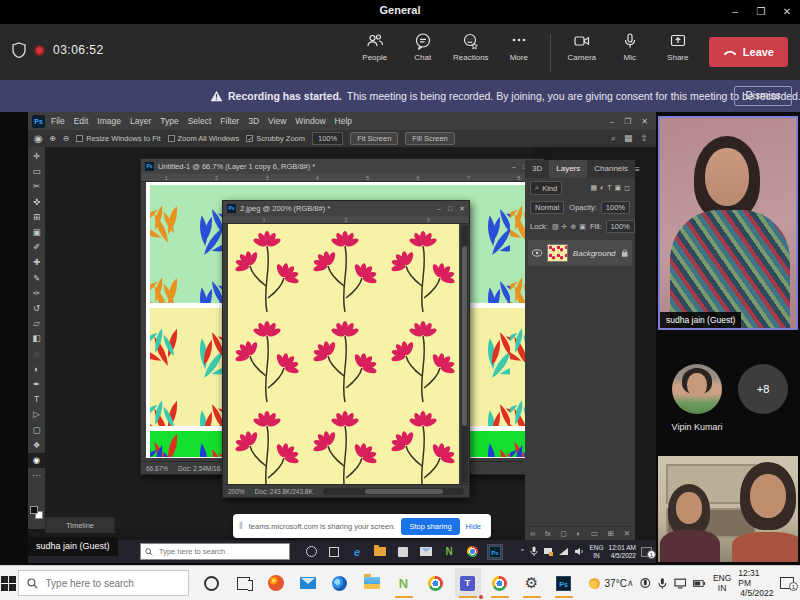 Image resolution: width=800 pixels, height=600 pixels. What do you see at coordinates (468, 583) in the screenshot?
I see `teams-icon: T` at bounding box center [468, 583].